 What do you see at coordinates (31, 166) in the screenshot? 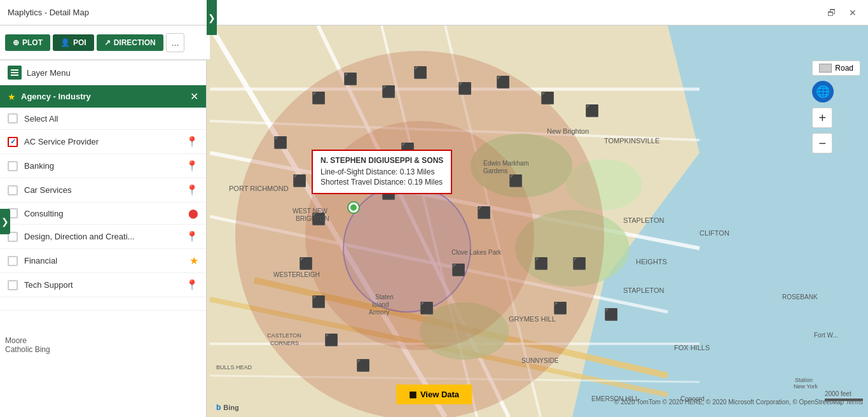
I see `filter-item-left: Banking` at bounding box center [31, 166].